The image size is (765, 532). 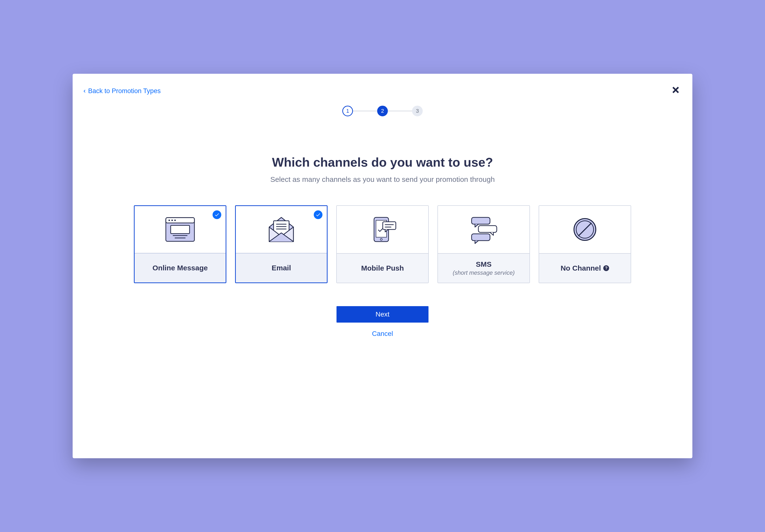 What do you see at coordinates (85, 91) in the screenshot?
I see `chevron-left-icon` at bounding box center [85, 91].